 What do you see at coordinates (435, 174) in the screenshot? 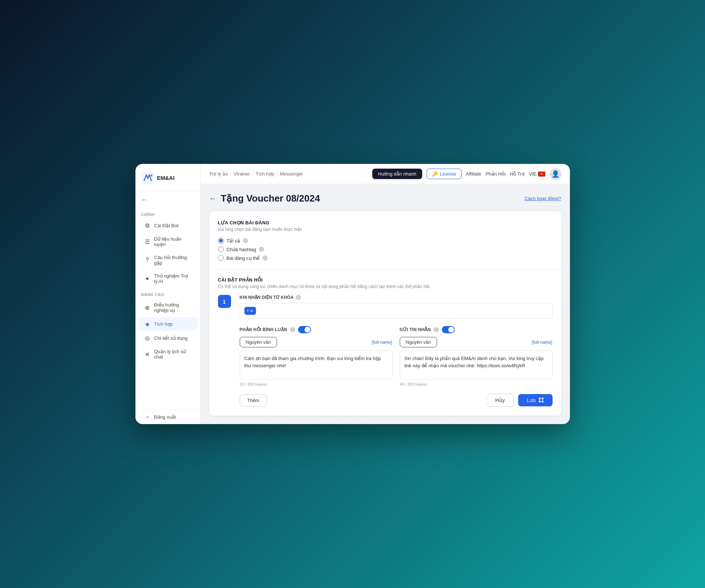
I see `key-icon: 🔑` at bounding box center [435, 174].